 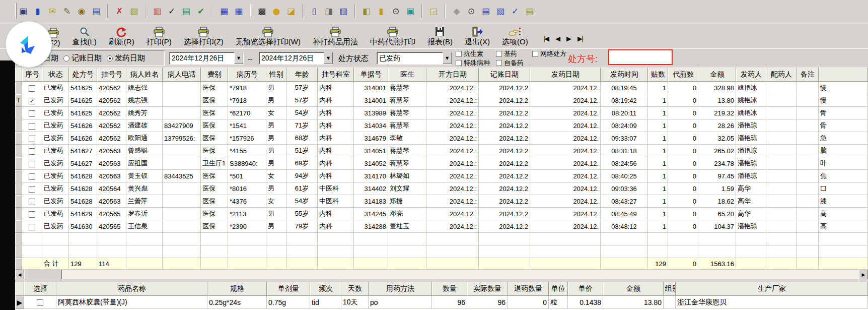 I want to click on cell: 541626, so click(x=83, y=126).